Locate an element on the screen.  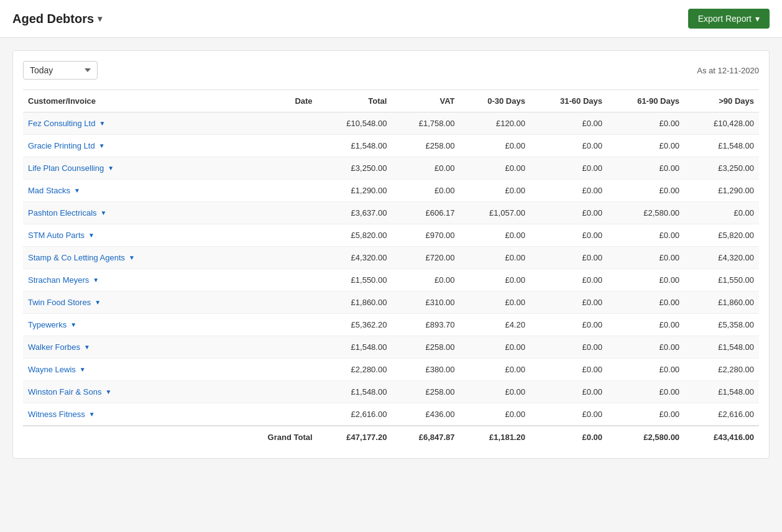
table-row: Typewerks ▼ £5,362.20£893.70£4.20£0.00£0… is located at coordinates (391, 325).